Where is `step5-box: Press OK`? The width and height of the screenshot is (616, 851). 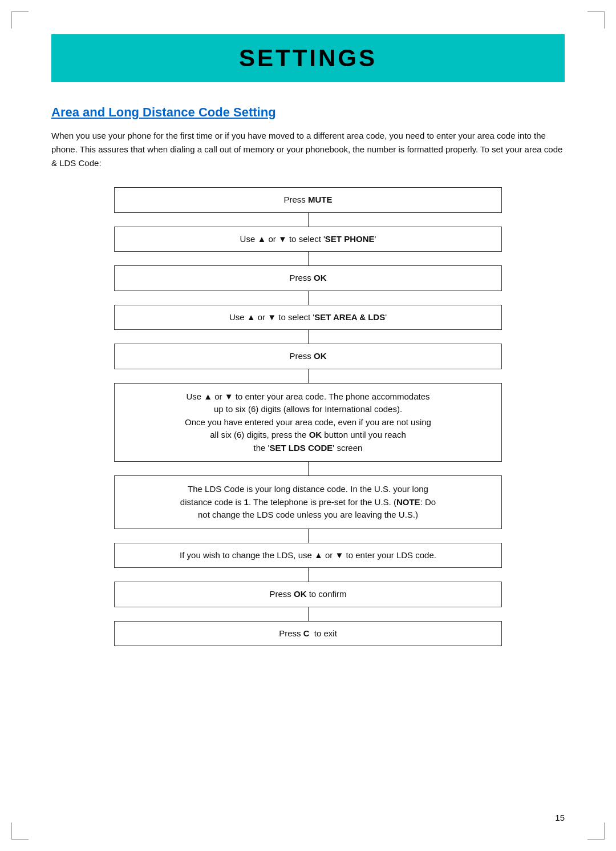
step5-box: Press OK is located at coordinates (308, 356).